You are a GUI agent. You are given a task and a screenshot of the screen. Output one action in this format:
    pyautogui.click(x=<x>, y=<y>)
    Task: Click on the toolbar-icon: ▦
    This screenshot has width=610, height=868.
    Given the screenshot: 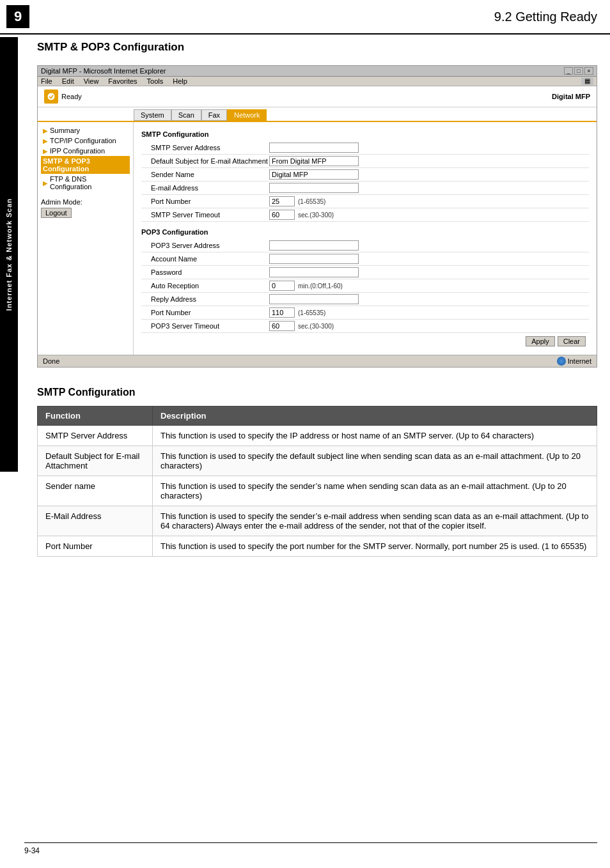 What is the action you would take?
    pyautogui.click(x=587, y=81)
    